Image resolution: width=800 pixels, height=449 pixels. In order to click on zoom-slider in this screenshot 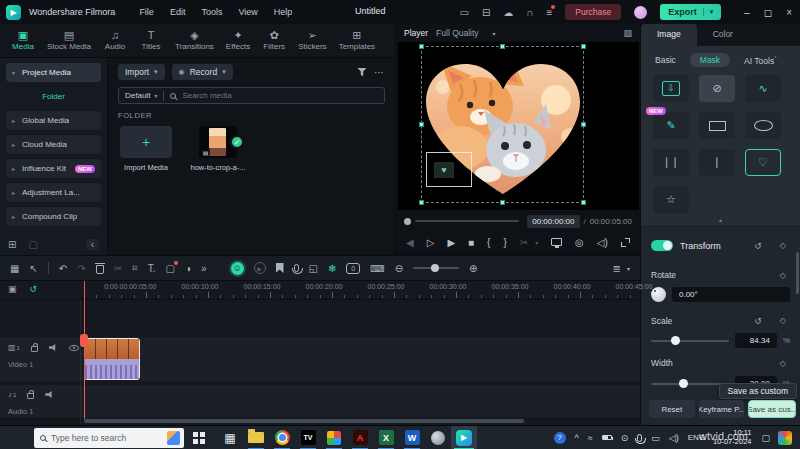, I will do `click(436, 268)`.